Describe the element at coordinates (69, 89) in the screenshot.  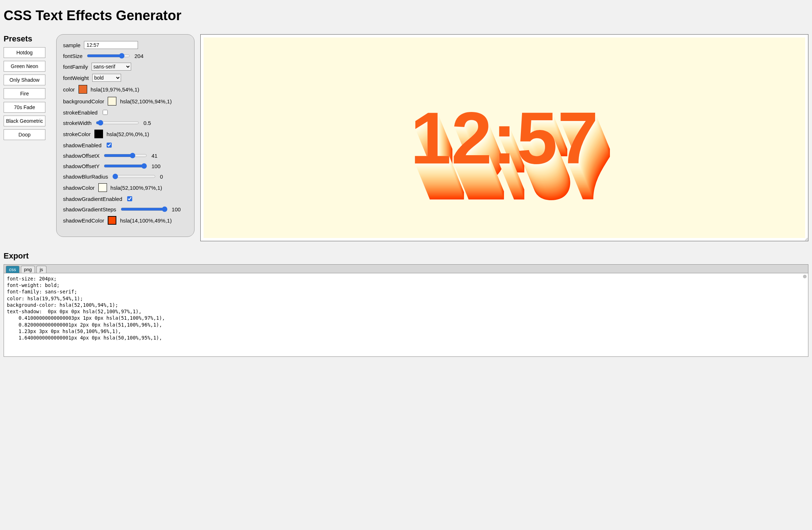
I see `color-label: color` at that location.